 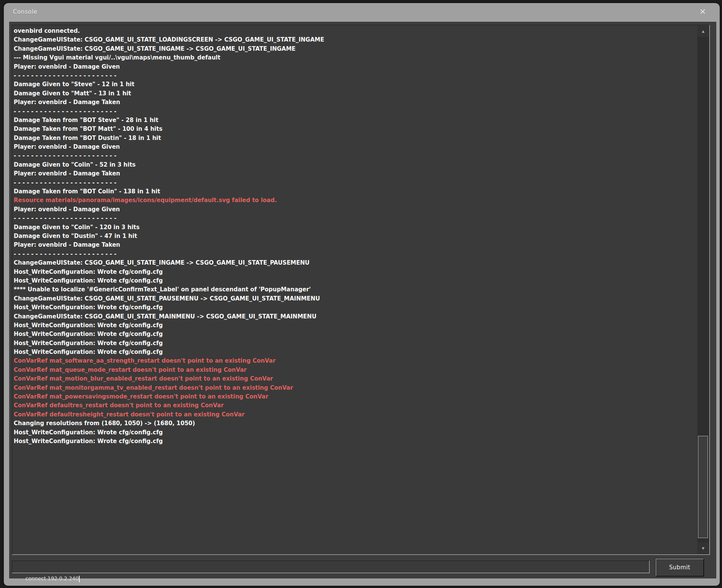 What do you see at coordinates (52, 578) in the screenshot?
I see `command-input-value: connect 192.0.2.240` at bounding box center [52, 578].